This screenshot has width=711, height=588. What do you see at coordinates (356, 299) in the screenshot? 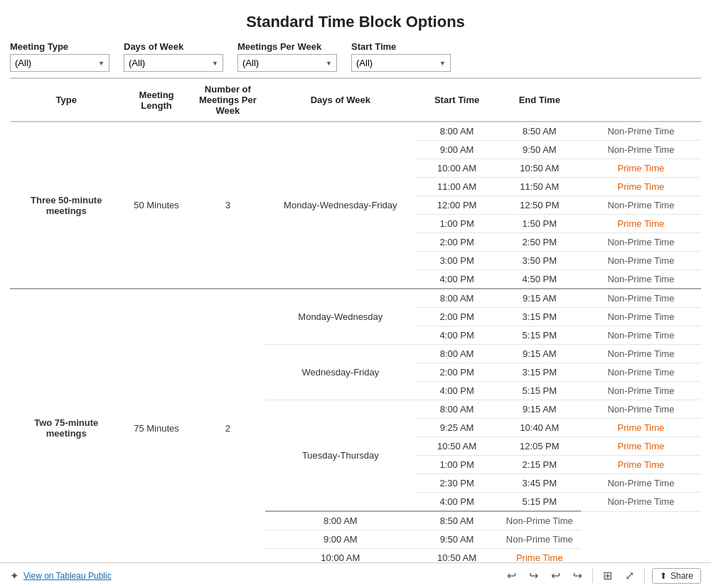
I see `table-row: Two 75-minute meetings75 Minutes2Monday-…` at bounding box center [356, 299].